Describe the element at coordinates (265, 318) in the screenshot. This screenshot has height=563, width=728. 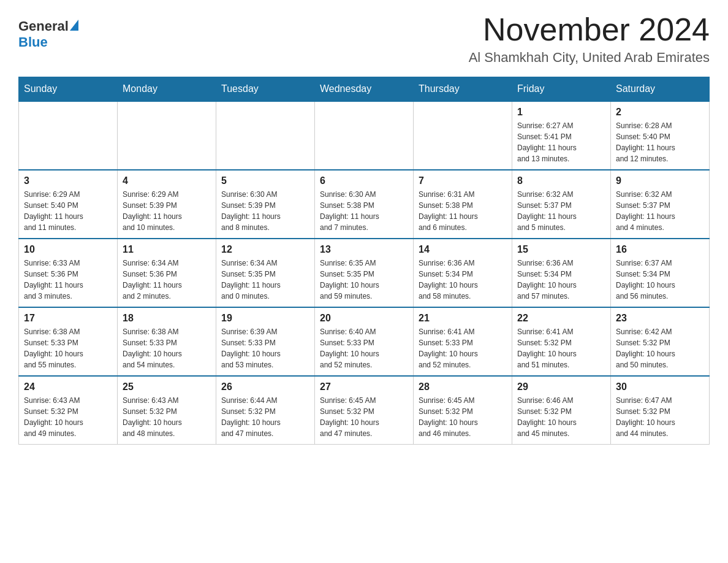
I see `day-number: 19` at that location.